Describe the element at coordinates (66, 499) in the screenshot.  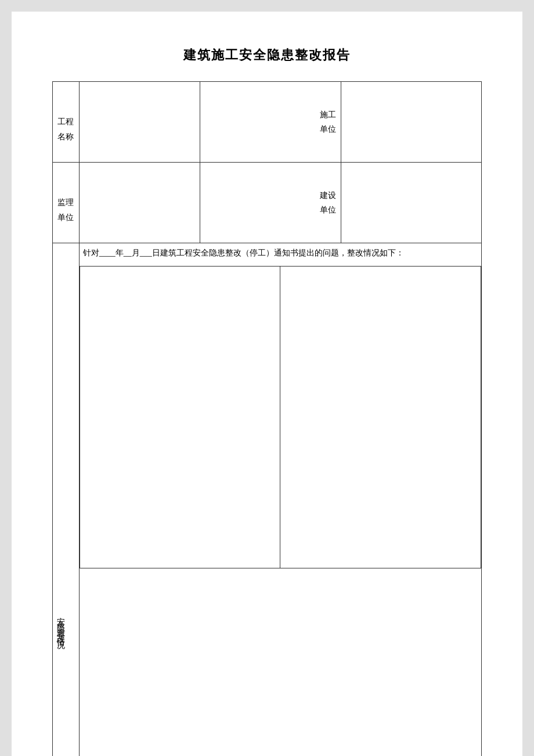
I see `safety-label-cell: 安全隐患整改情况` at that location.